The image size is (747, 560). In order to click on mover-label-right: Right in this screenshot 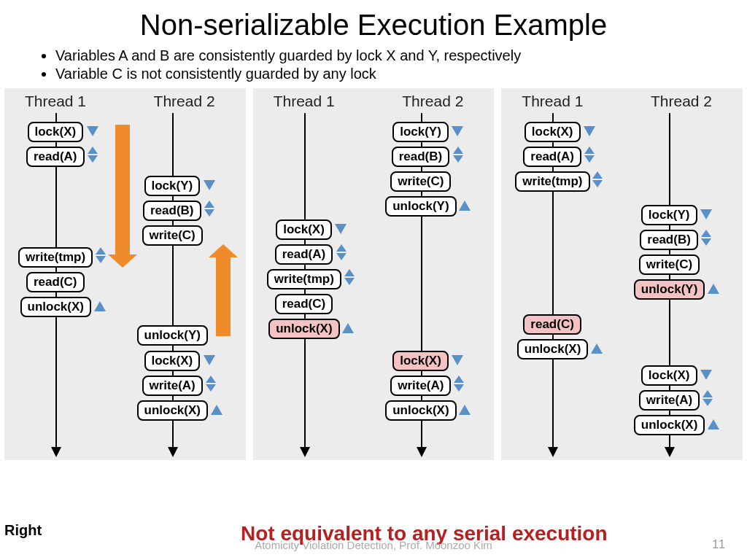, I will do `click(23, 531)`.